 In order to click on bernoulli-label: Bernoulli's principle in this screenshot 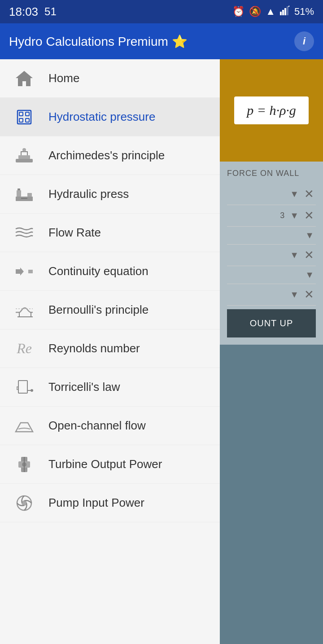, I will do `click(99, 310)`.